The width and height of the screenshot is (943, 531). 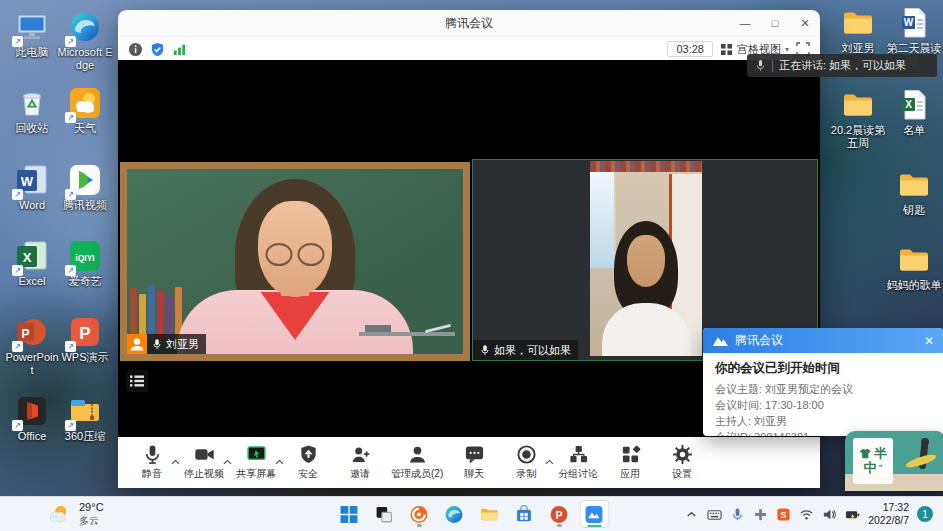 What do you see at coordinates (852, 514) in the screenshot?
I see `battery-icon` at bounding box center [852, 514].